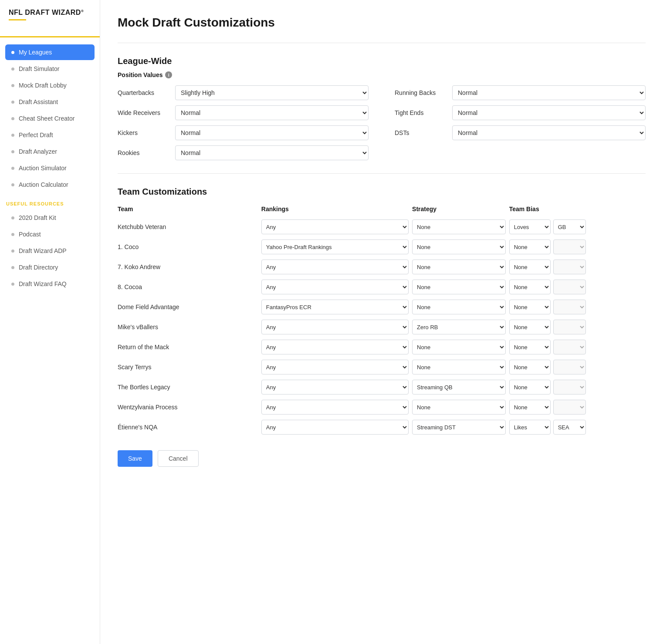 The width and height of the screenshot is (663, 644). I want to click on table-row: The Bortles LegacyAnyYahoo Pre-Draft Ran…, so click(382, 387).